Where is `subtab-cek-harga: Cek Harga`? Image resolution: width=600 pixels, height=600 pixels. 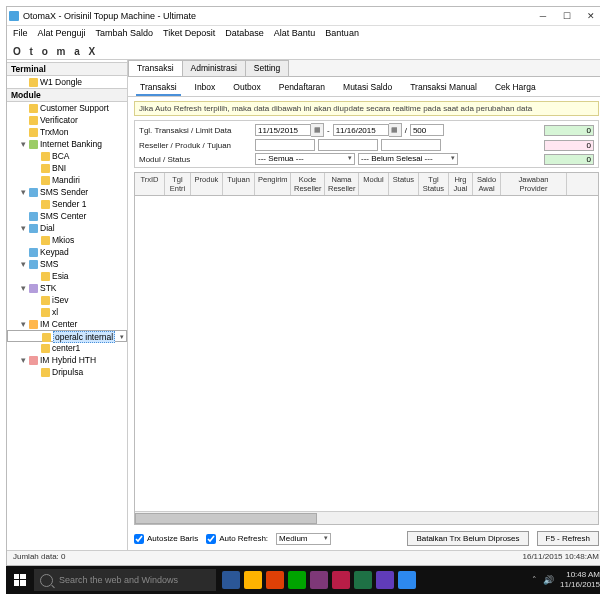 subtab-cek-harga: Cek Harga is located at coordinates (516, 88).